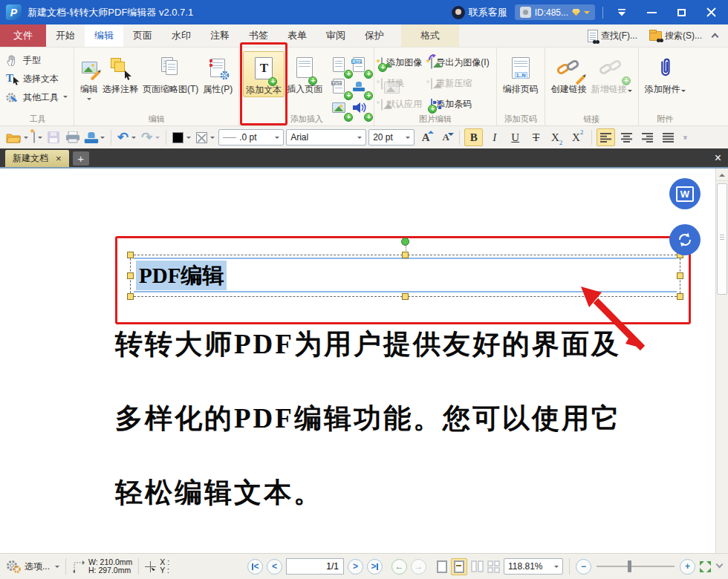 Image resolution: width=728 pixels, height=579 pixels. Describe the element at coordinates (65, 36) in the screenshot. I see `menu-tab-home: 开始` at that location.